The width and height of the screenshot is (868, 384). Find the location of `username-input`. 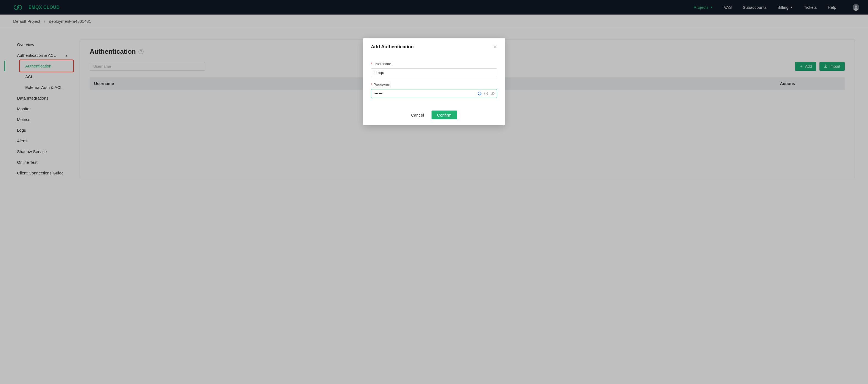

username-input is located at coordinates (434, 73).